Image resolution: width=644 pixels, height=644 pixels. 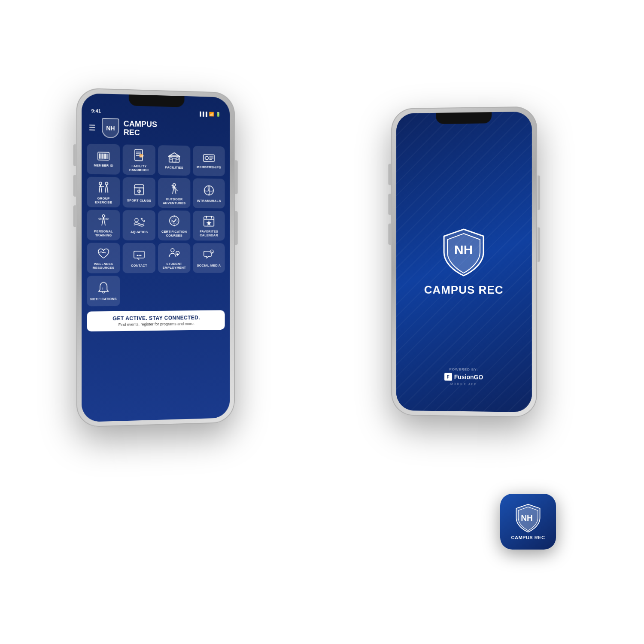 I want to click on personal-training-icon, so click(x=103, y=221).